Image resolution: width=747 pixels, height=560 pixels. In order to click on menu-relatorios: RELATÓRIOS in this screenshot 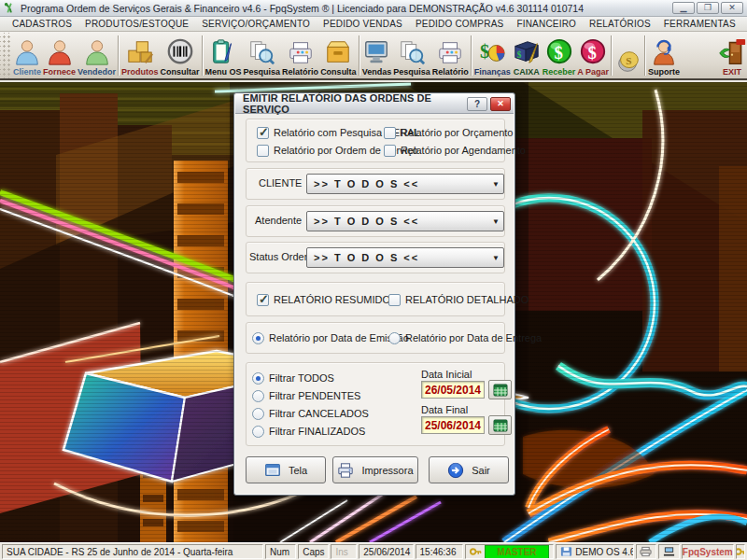, I will do `click(620, 24)`.